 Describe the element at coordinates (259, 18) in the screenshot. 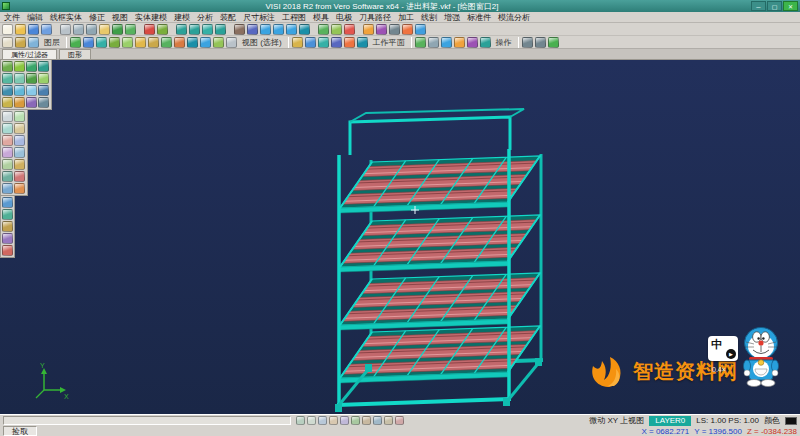

I see `menu-item: 尺寸标注` at that location.